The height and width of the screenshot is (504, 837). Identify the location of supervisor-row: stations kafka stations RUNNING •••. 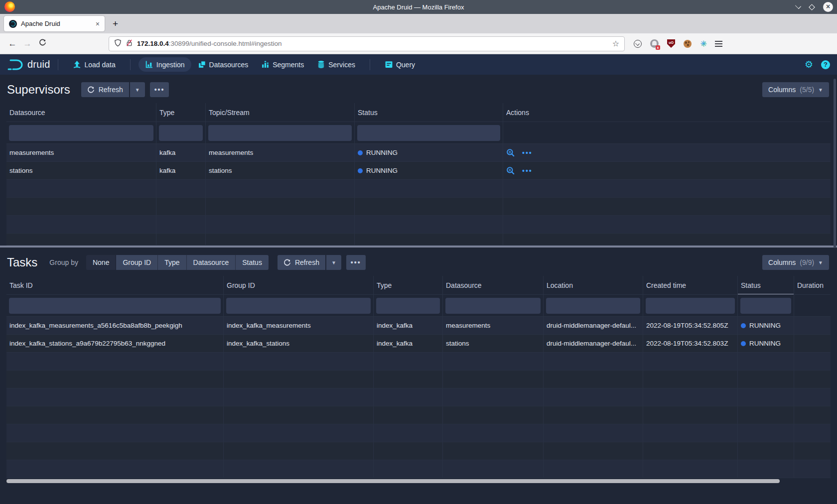
(418, 171).